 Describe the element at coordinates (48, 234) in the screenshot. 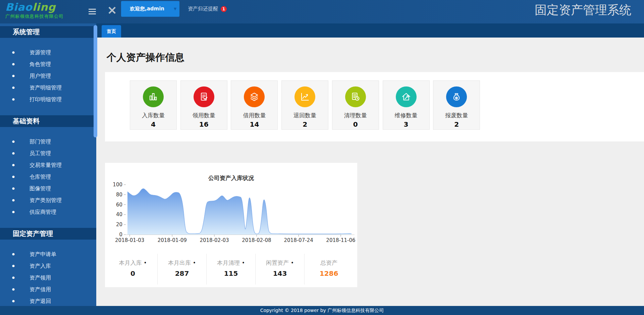

I see `sidebar-section-title-fixed-assets: 固定资产管理` at that location.